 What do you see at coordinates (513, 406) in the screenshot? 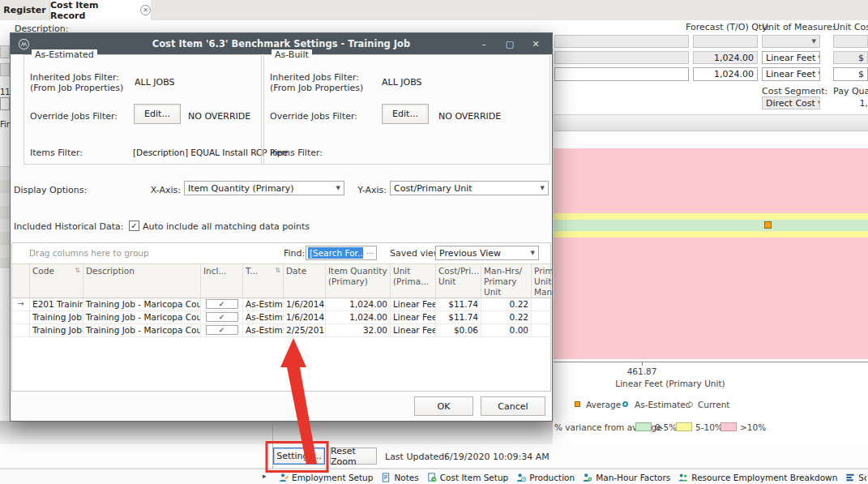
I see `cancel-button: Cancel` at bounding box center [513, 406].